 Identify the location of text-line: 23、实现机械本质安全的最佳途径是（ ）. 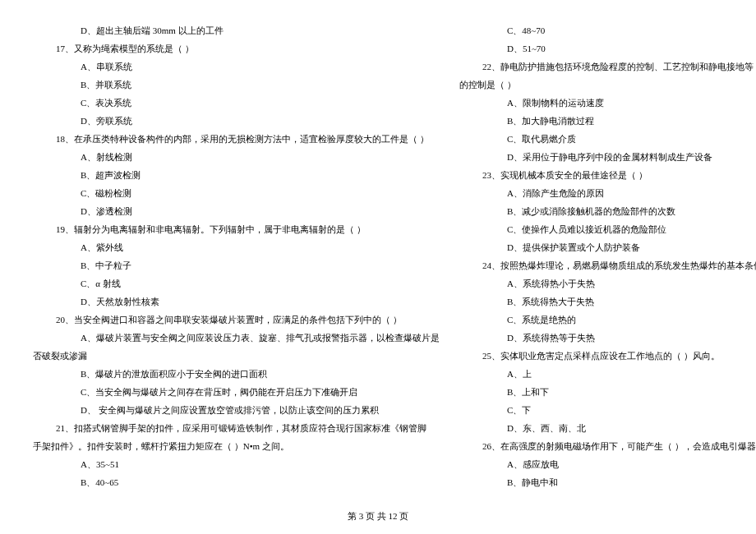
(608, 175).